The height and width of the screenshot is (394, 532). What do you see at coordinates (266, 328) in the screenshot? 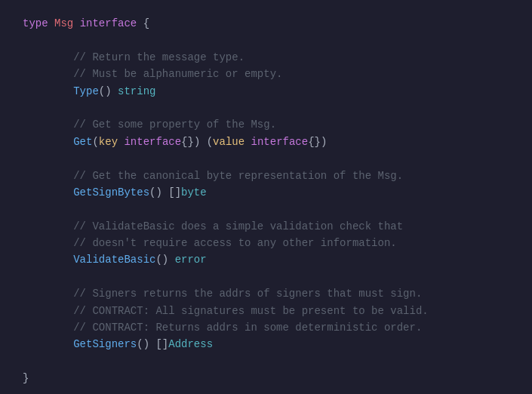
I see `code-line: // CONTRACT: Returns addrs in some deter…` at bounding box center [266, 328].